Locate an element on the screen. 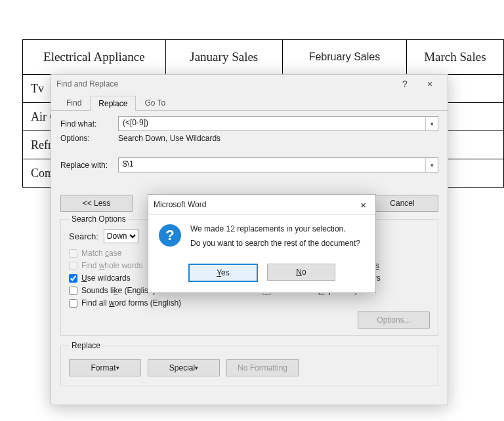 The image size is (504, 421). replace-with-label: Replace with: is located at coordinates (89, 165).